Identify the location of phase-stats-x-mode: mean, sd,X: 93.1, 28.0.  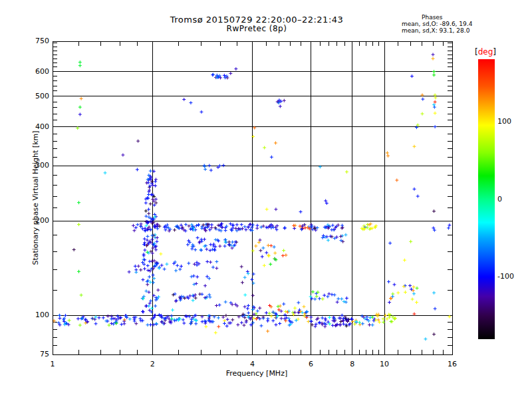
(458, 31).